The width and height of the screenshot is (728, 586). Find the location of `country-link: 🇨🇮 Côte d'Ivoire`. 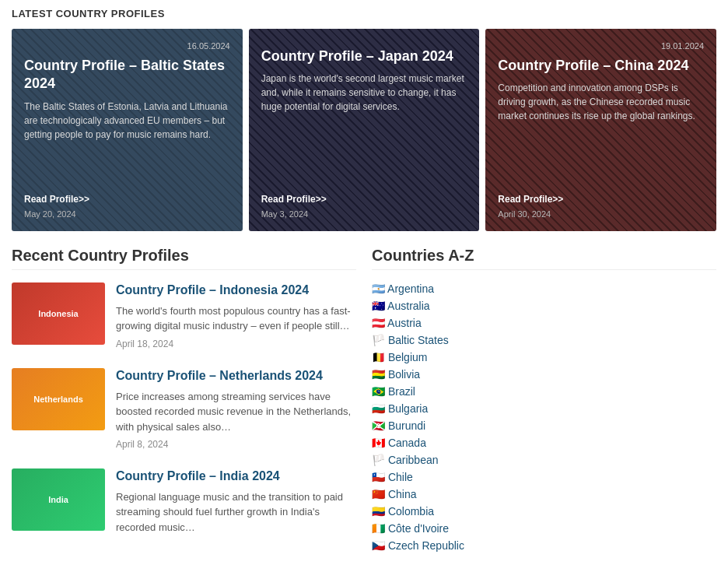

country-link: 🇨🇮 Côte d'Ivoire is located at coordinates (411, 528).